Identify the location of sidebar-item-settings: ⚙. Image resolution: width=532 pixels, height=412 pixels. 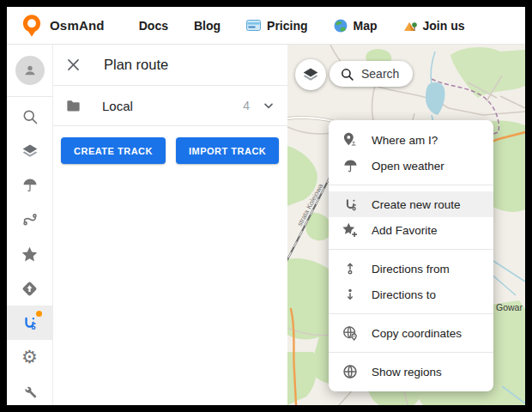
(29, 357).